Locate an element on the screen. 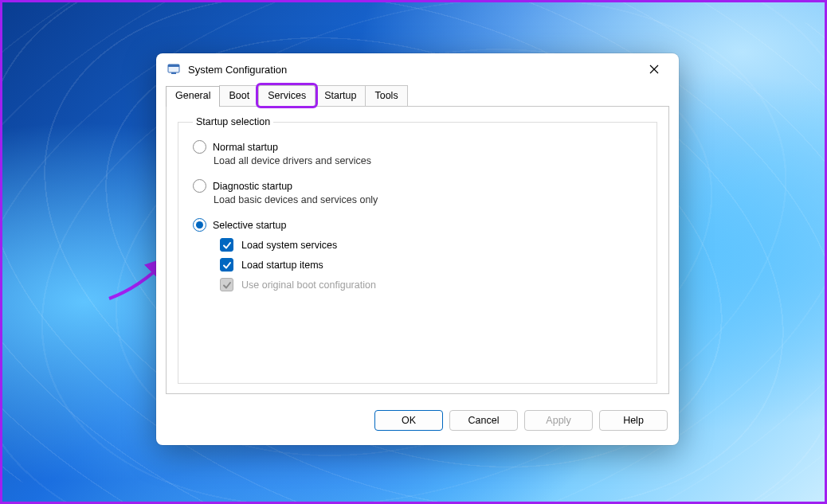 The height and width of the screenshot is (504, 827). window-title: System Configuration is located at coordinates (412, 70).